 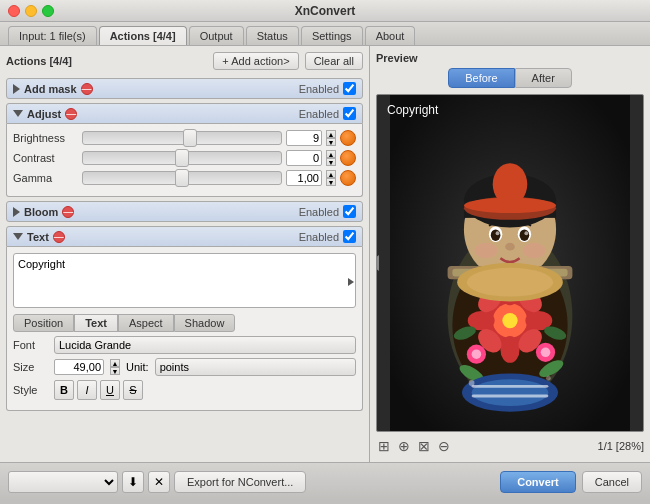 What do you see at coordinates (71, 114) in the screenshot?
I see `remove-adjust-button: —` at bounding box center [71, 114].